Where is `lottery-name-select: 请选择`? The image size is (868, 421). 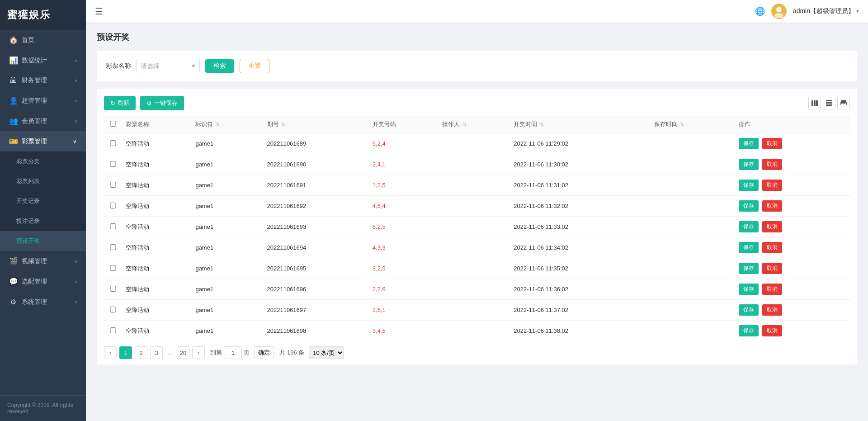
lottery-name-select: 请选择 is located at coordinates (168, 66).